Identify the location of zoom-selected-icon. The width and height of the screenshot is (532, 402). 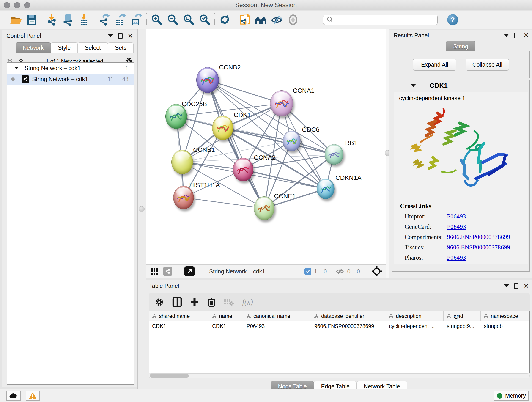
(204, 20).